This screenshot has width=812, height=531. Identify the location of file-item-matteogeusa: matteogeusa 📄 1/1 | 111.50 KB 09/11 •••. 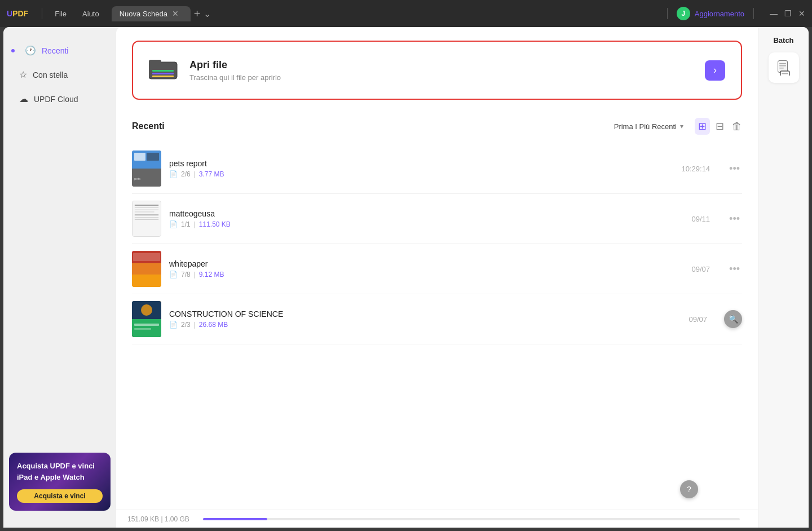
(437, 219).